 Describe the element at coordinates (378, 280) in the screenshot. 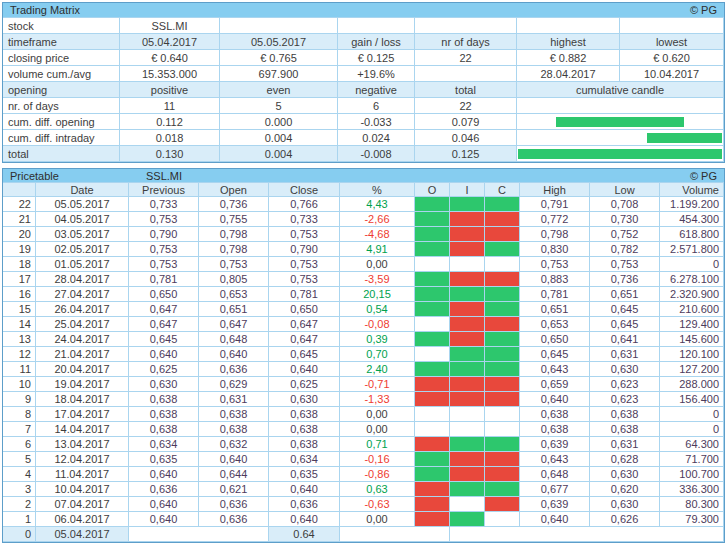

I see `pct-cell: -3,59` at that location.